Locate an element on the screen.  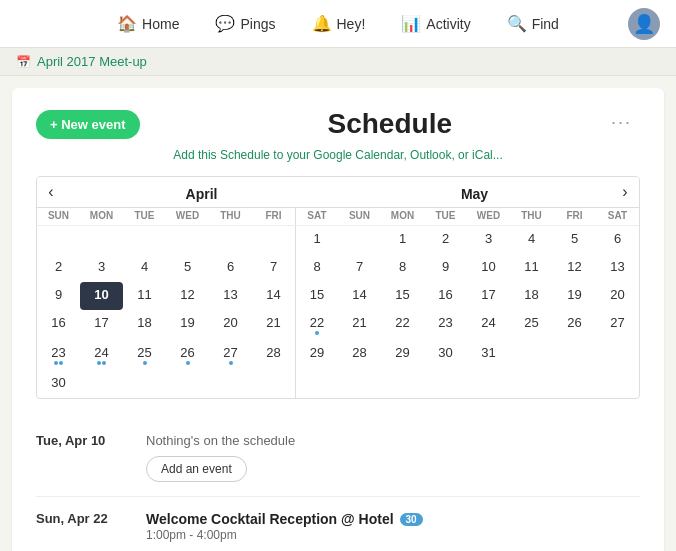
april-day-26: 26 is located at coordinates (188, 355).